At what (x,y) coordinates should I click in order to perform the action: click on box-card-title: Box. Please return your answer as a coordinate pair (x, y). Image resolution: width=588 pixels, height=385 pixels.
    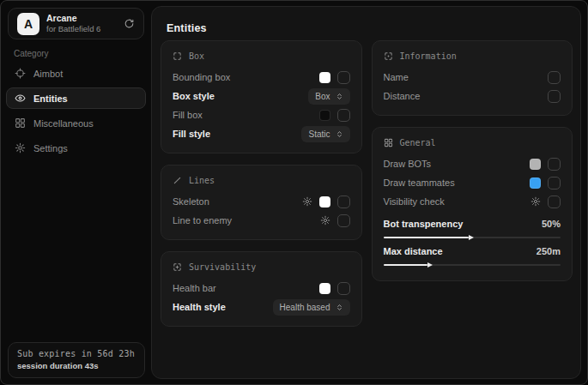
    Looking at the image, I should click on (197, 57).